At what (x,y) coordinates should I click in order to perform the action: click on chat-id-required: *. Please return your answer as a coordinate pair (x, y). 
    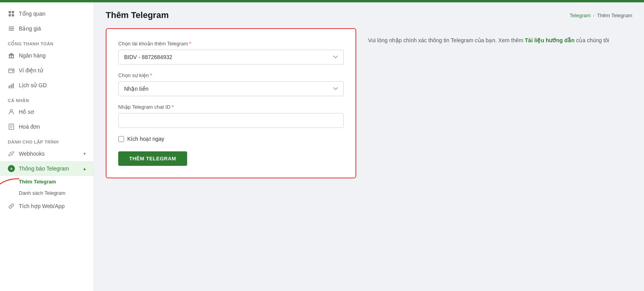
    Looking at the image, I should click on (173, 107).